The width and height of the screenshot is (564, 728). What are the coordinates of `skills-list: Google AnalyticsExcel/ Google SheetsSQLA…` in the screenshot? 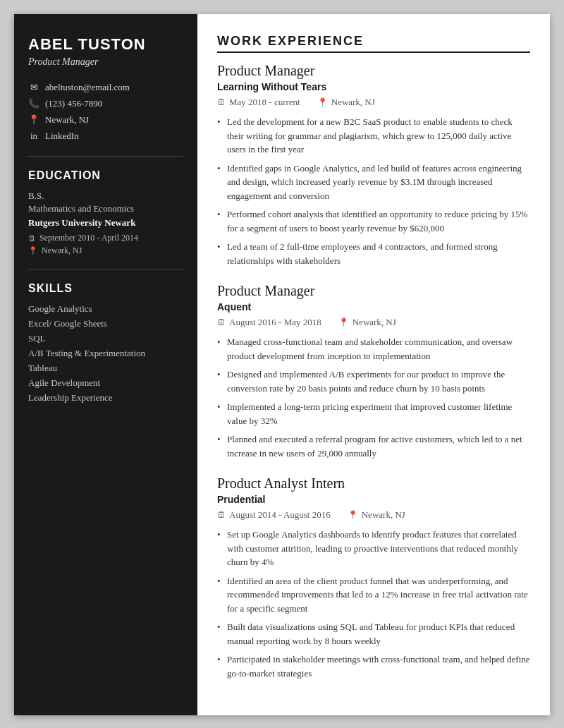 It's located at (106, 353).